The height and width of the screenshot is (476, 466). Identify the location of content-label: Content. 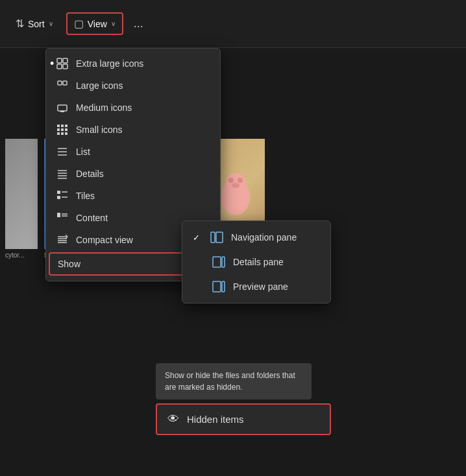
(92, 218).